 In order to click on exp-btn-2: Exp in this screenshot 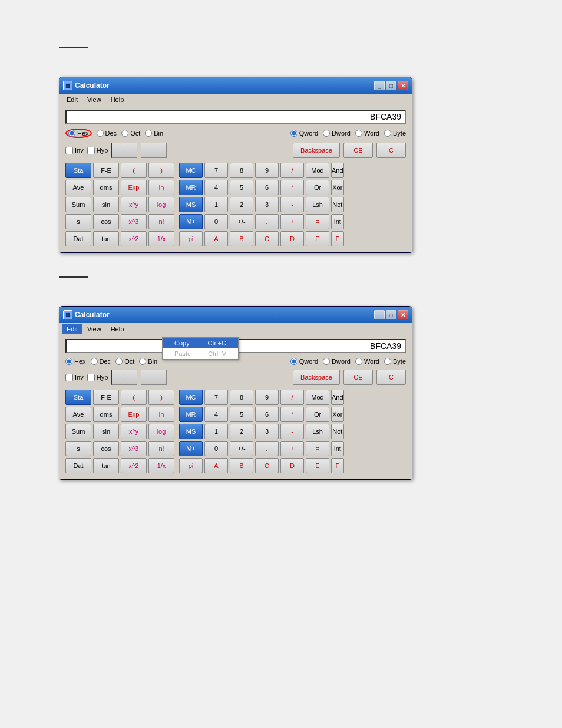, I will do `click(134, 414)`.